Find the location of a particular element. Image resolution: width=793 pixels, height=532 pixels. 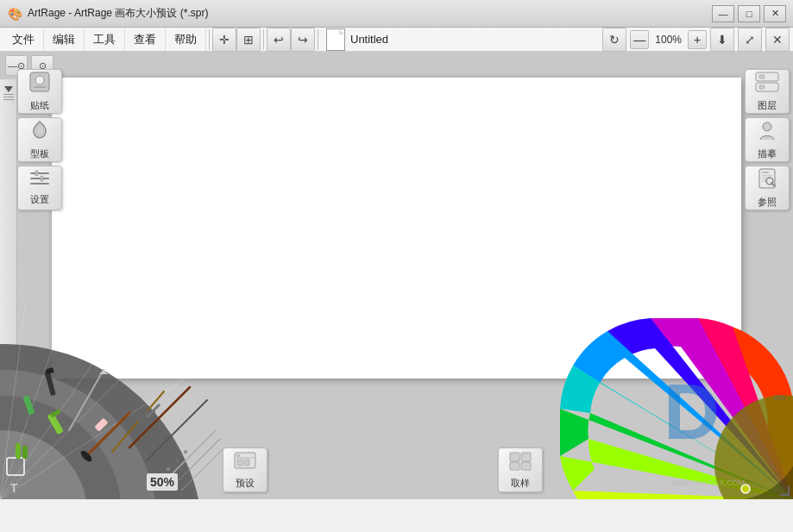

menu-view: 查看 is located at coordinates (145, 40).